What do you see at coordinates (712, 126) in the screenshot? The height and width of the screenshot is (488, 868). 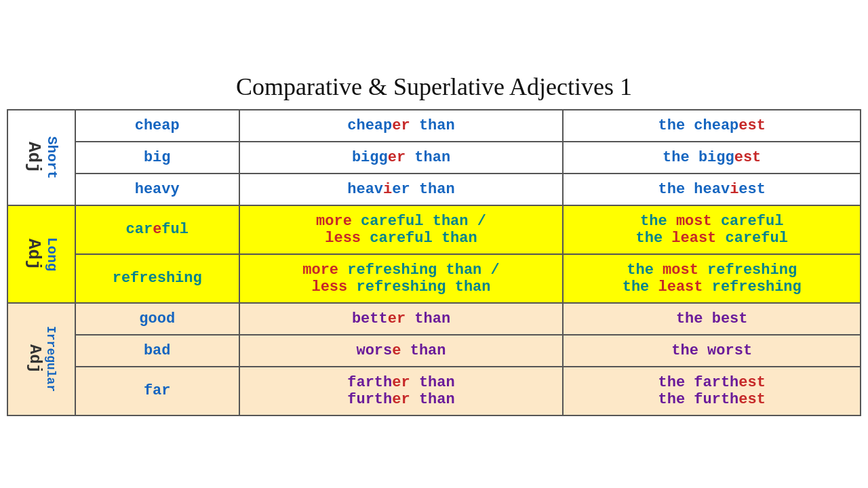 I see `superlative: the cheapest` at bounding box center [712, 126].